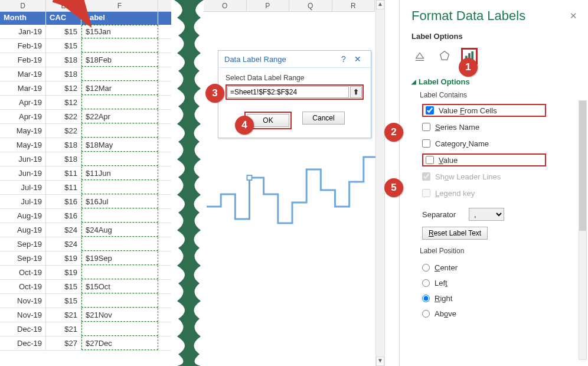  Describe the element at coordinates (86, 159) in the screenshot. I see `table-row: Jun-19$18` at that location.